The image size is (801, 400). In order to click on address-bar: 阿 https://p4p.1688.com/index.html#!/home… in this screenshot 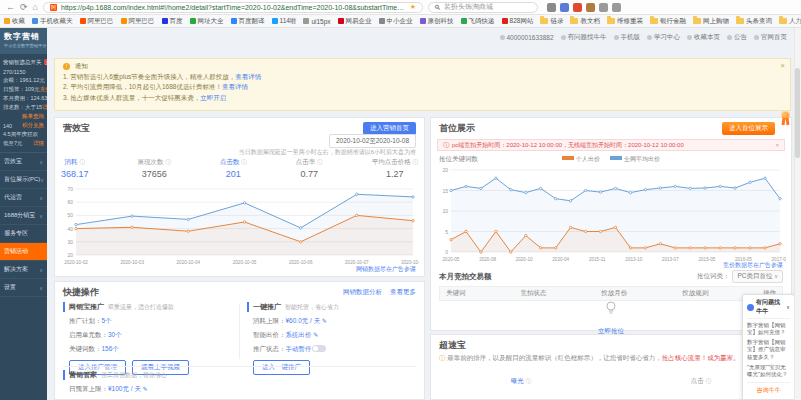, I will do `click(233, 8)`.